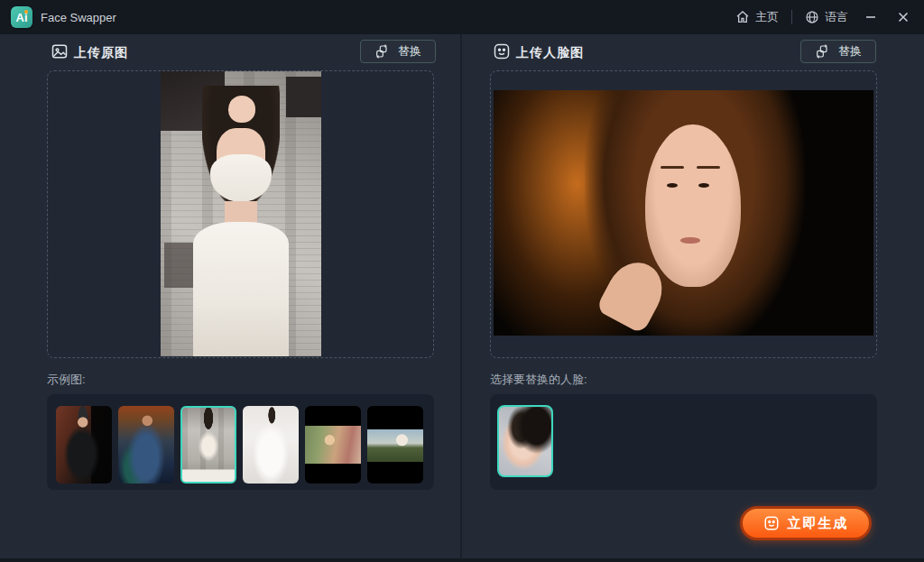 The height and width of the screenshot is (562, 924). Describe the element at coordinates (60, 51) in the screenshot. I see `image-icon` at that location.